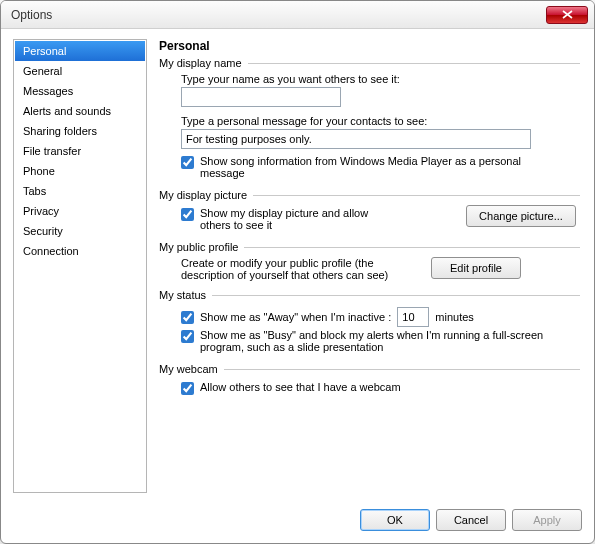 The width and height of the screenshot is (595, 544). I want to click on edit-profile-button: Edit profile, so click(476, 268).